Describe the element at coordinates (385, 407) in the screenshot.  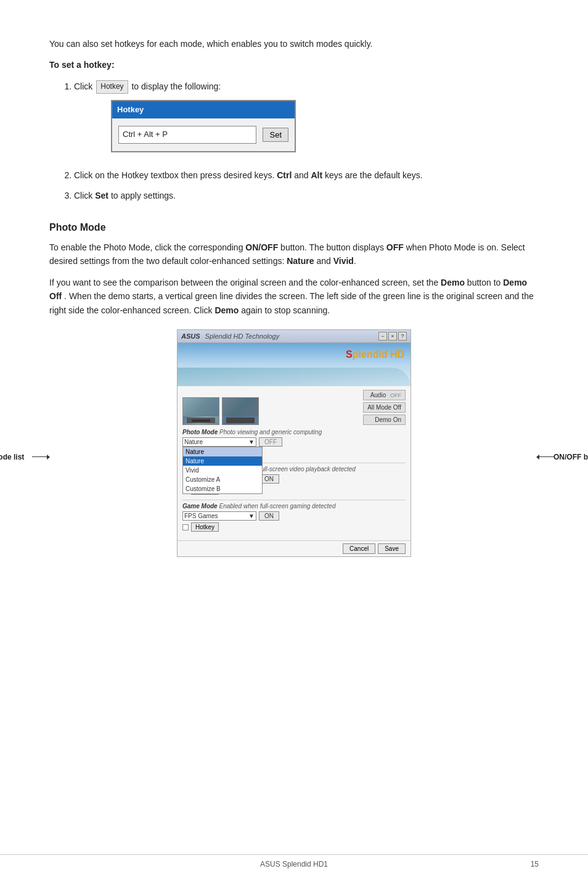
I see `all-mode-off-button: All Mode Off` at that location.